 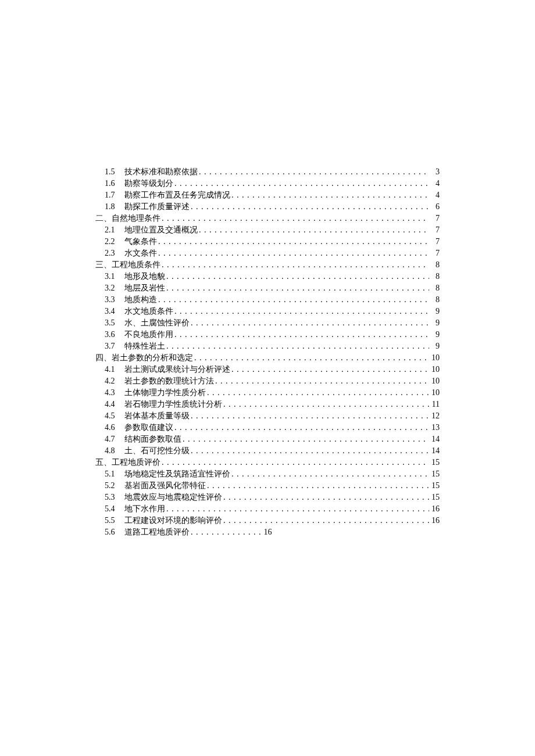 What do you see at coordinates (268, 277) in the screenshot?
I see `toc-entry: 3.1地形及地貌. . . . . . . . . . . . . . . . …` at bounding box center [268, 277].